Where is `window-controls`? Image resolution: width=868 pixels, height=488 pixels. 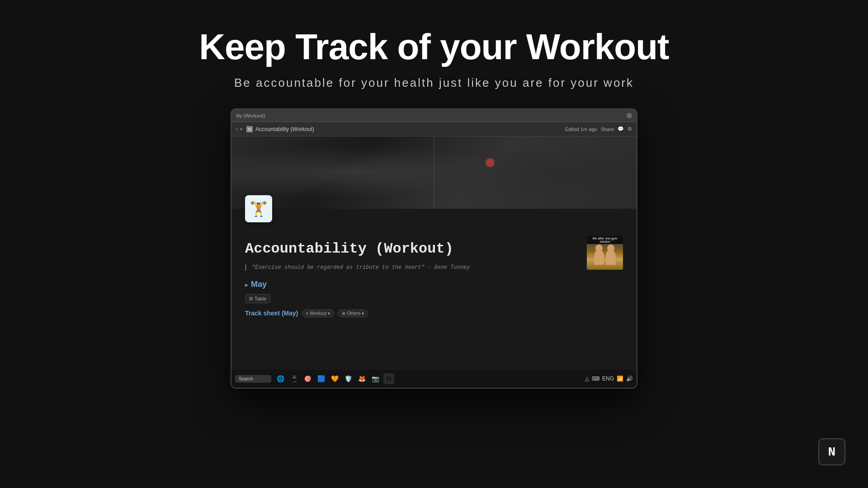 window-controls is located at coordinates (629, 116).